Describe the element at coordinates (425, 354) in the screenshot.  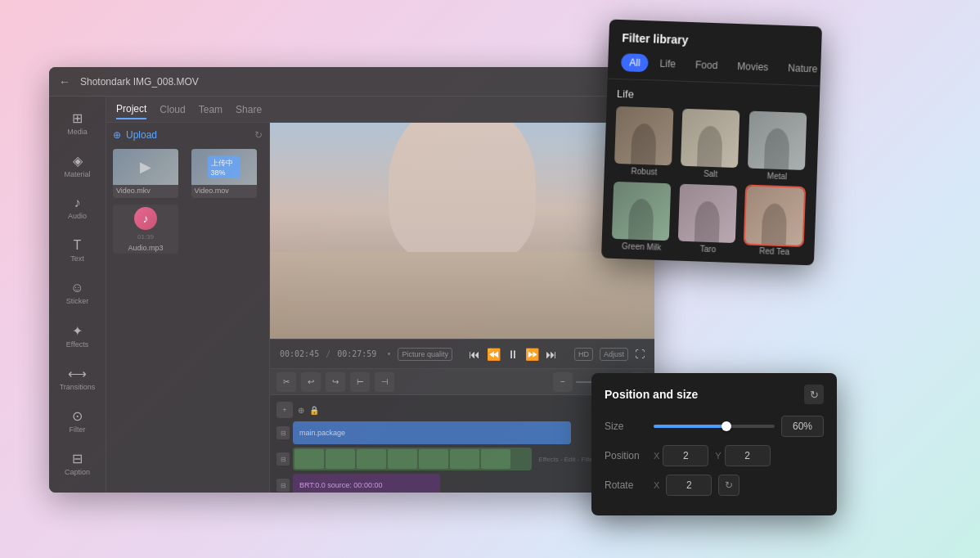
I see `quality-button: Picture quality` at that location.